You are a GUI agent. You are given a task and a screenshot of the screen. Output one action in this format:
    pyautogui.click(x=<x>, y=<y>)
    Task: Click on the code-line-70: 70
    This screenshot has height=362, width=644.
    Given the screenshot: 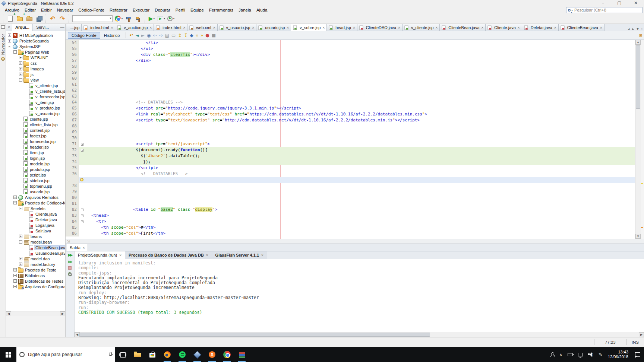 What is the action you would take?
    pyautogui.click(x=350, y=138)
    